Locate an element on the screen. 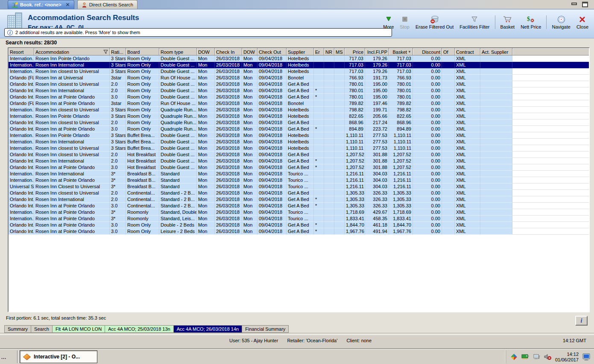 This screenshot has height=364, width=594. table-row: Universal St...Rosen Inn Closest to Univ… is located at coordinates (299, 187).